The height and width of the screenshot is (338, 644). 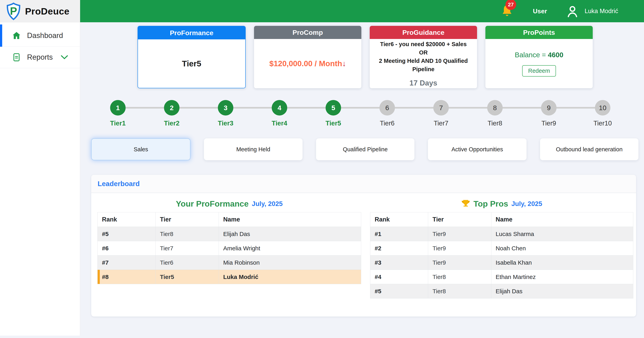 What do you see at coordinates (40, 36) in the screenshot?
I see `sidebar-item-dashboard: Dashboard` at bounding box center [40, 36].